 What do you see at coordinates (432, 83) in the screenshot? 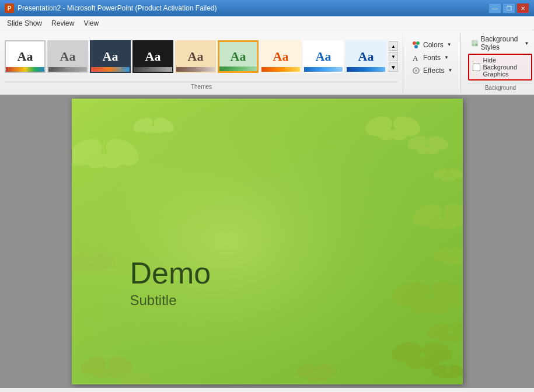
I see `theme-options-section-label: .` at bounding box center [432, 83].